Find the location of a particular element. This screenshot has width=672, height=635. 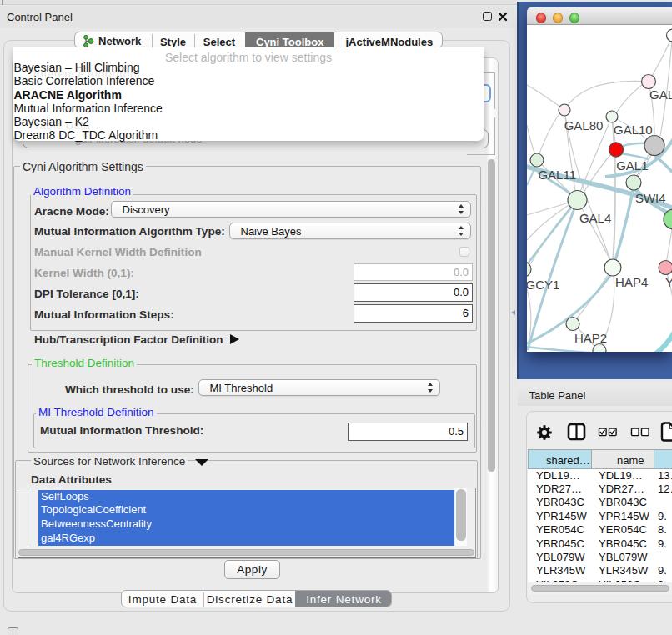

svg-text: YJ is located at coordinates (669, 282).